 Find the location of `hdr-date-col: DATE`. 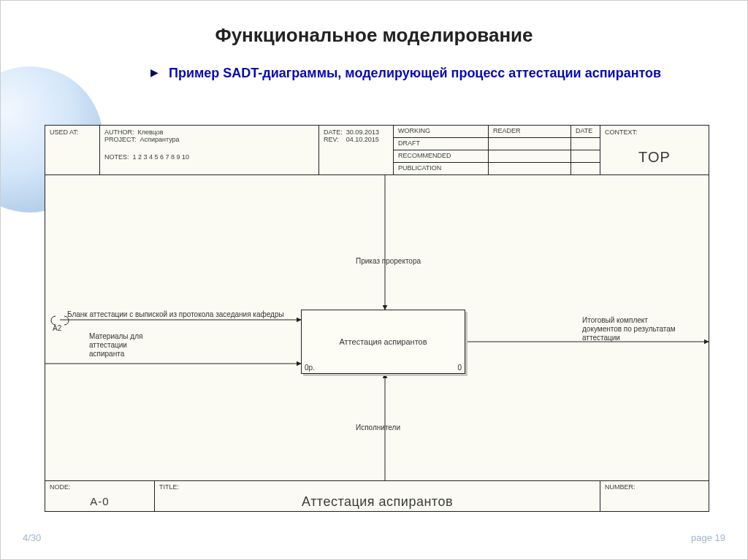

hdr-date-col: DATE is located at coordinates (586, 150).